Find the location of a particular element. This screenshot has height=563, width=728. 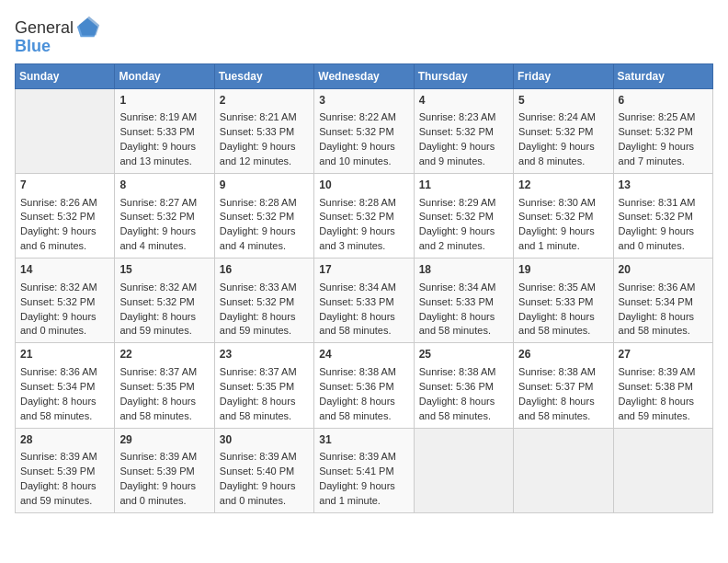

day-number: 3 is located at coordinates (364, 101).